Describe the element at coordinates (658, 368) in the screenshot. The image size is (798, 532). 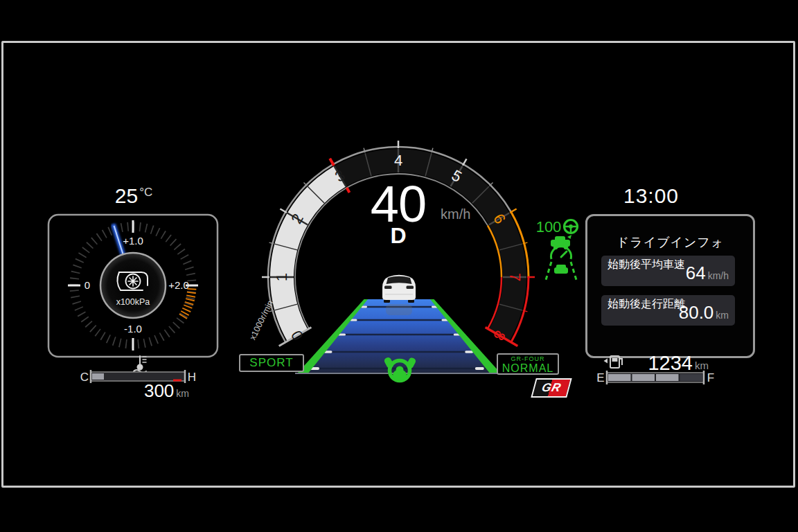
I see `fuel-gauge: 1234 km E F` at that location.